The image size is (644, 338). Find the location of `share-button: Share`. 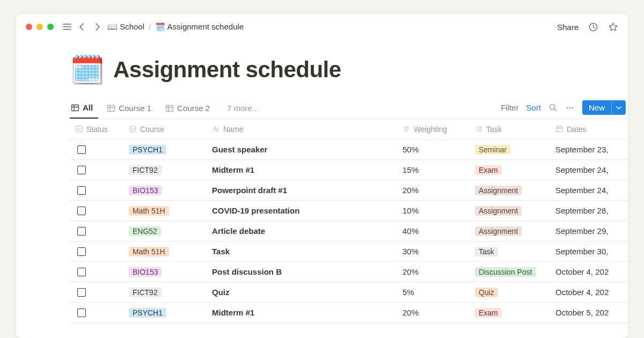

share-button: Share is located at coordinates (568, 27).